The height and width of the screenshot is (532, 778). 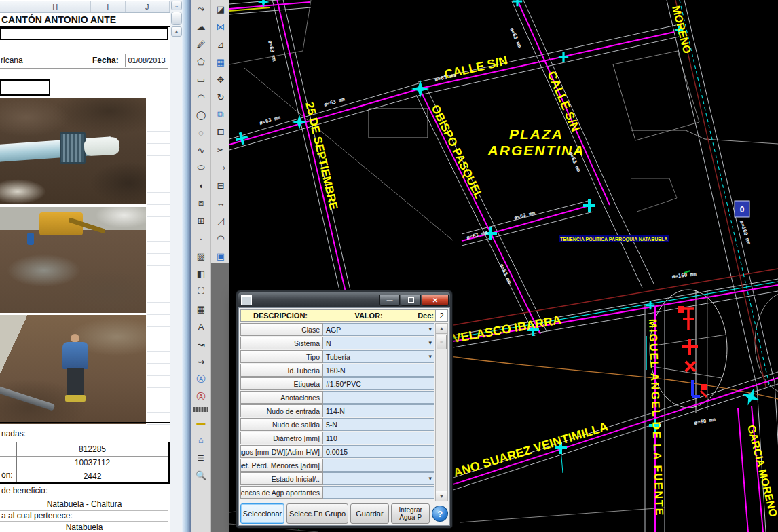 What do you see at coordinates (411, 300) in the screenshot?
I see `maximize-button` at bounding box center [411, 300].